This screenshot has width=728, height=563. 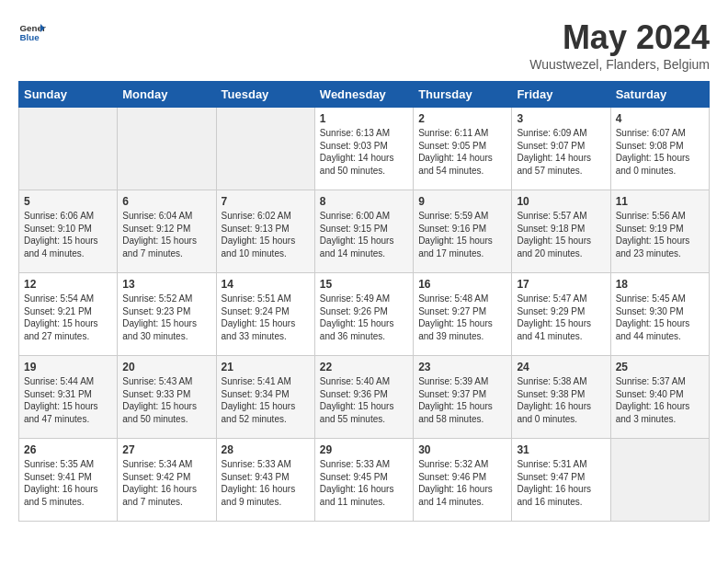 What do you see at coordinates (32, 32) in the screenshot?
I see `logo: General Blue General Blue` at bounding box center [32, 32].